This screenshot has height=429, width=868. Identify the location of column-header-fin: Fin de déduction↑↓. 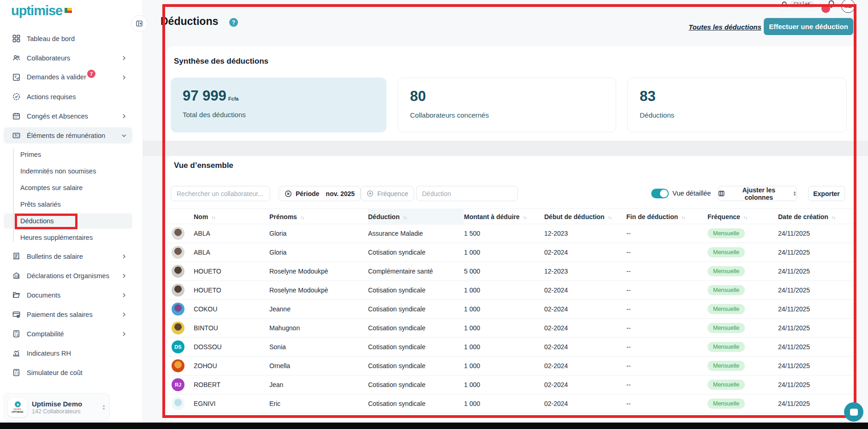
(667, 217).